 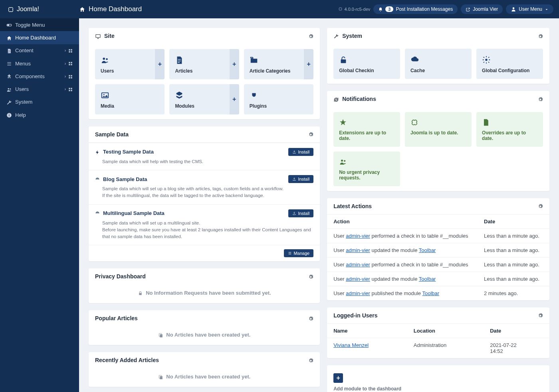 I want to click on sidebar-item-home: Home Dashboard, so click(x=40, y=37).